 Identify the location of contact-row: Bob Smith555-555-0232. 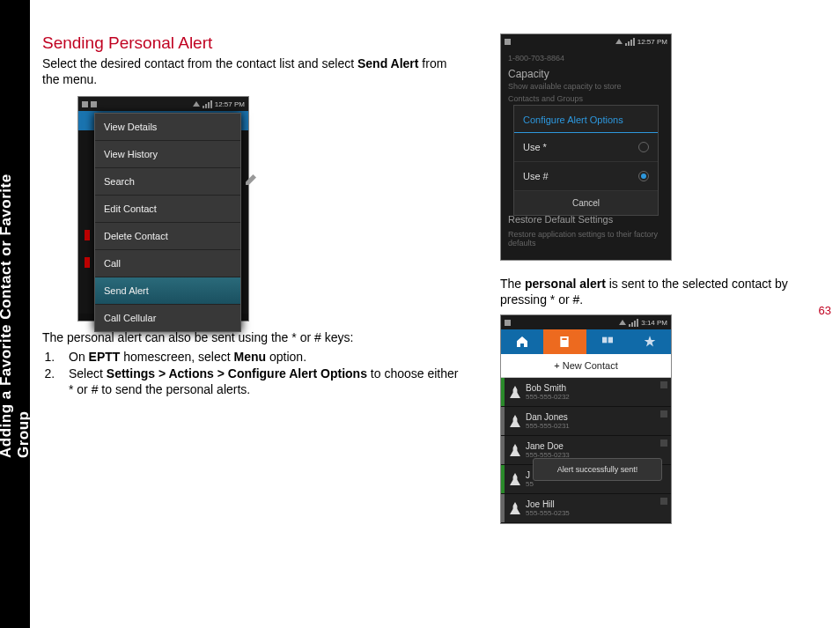
(586, 393).